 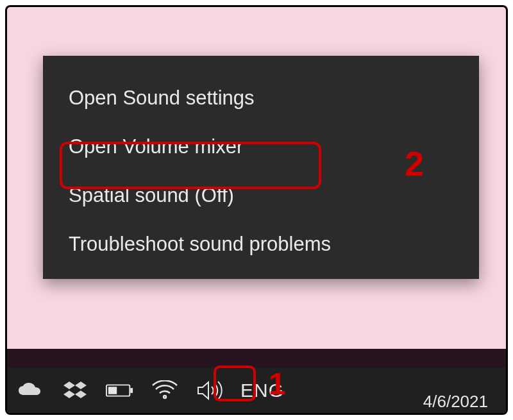 I want to click on annotation-step-2: 2, so click(x=414, y=164).